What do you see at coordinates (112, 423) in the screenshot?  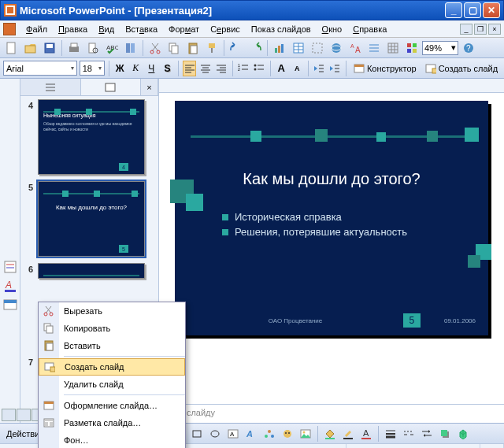 I see `ctx-slide-layout: Разметка слайда…` at bounding box center [112, 423].